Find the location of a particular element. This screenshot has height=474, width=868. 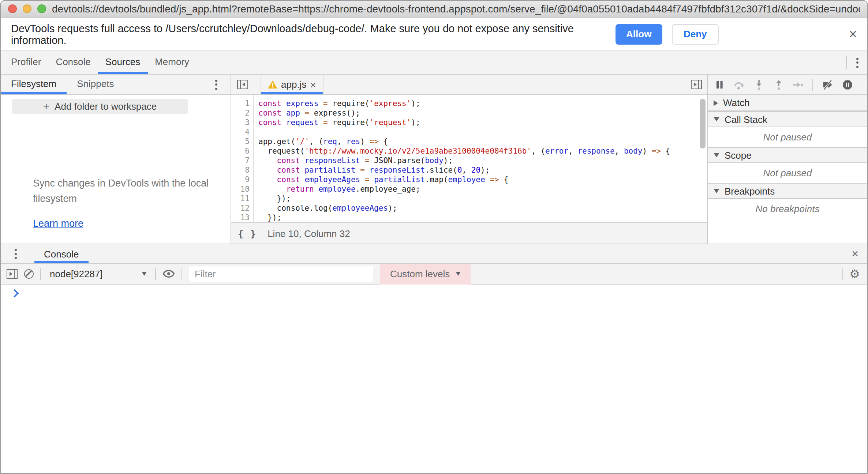

navigator-tabs: Filesystem Snippets is located at coordinates (116, 85).